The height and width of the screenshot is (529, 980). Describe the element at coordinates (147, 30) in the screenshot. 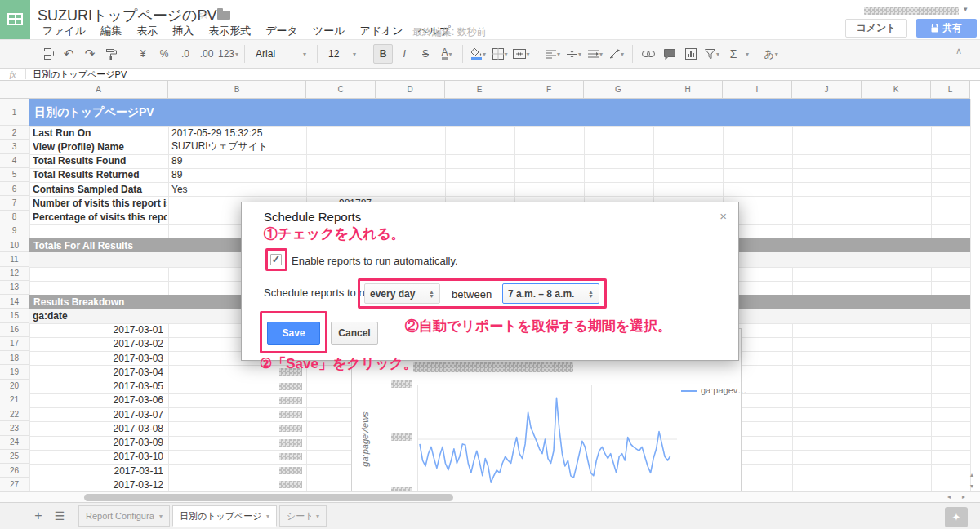

I see `menu-item-2: 表示` at that location.